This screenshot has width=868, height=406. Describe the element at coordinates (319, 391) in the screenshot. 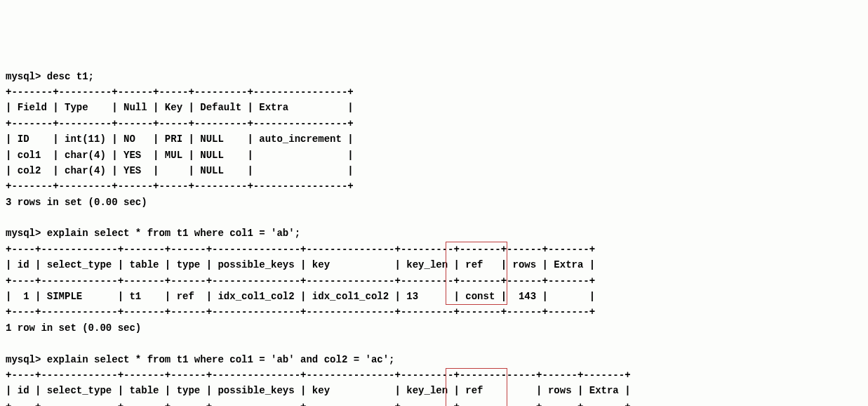

I see `explain2-header: | id | select_type | table | type | poss…` at that location.